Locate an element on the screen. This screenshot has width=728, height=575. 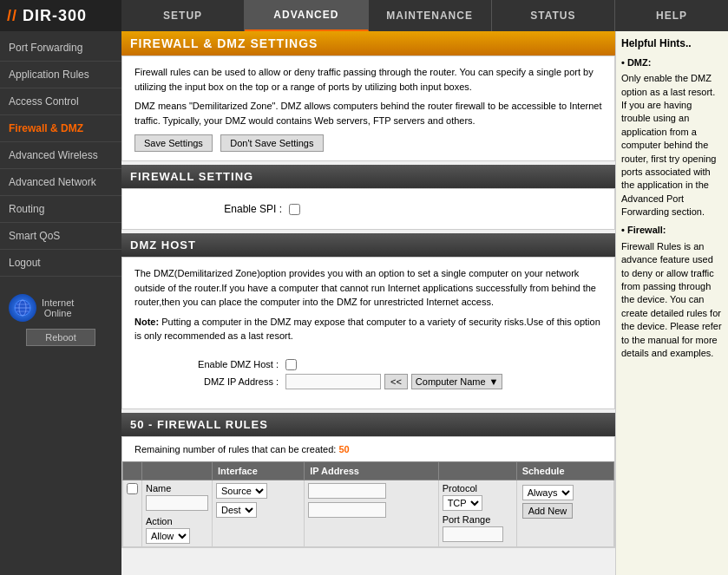
dmz-note-label: Note: is located at coordinates (147, 322).